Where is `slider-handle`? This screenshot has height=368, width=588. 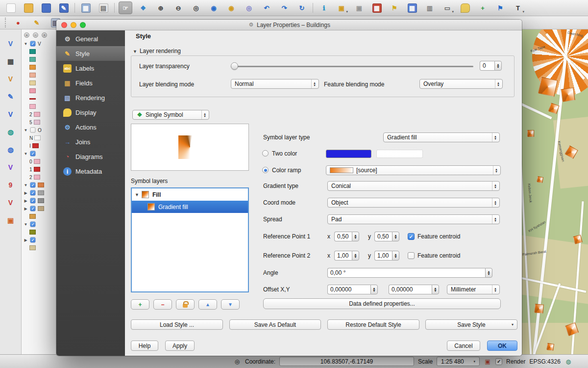 slider-handle is located at coordinates (234, 66).